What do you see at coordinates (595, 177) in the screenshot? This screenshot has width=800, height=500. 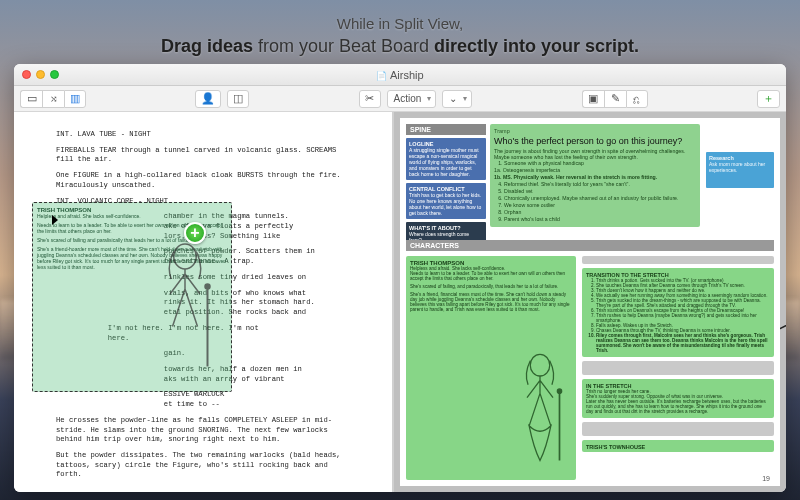 I see `list-item: 1b. MS. Physically weak. Her reversal in…` at bounding box center [595, 177].